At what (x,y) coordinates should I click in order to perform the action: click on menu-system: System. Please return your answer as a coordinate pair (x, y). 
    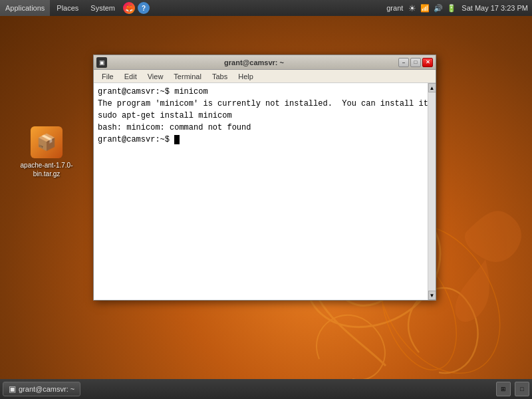
    Looking at the image, I should click on (102, 8).